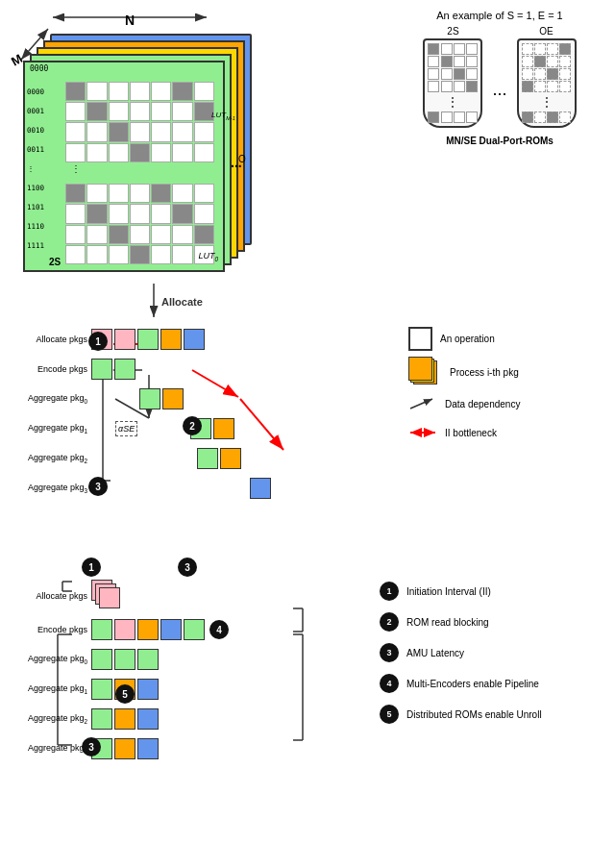 This screenshot has width=615, height=868. Describe the element at coordinates (36, 227) in the screenshot. I see `bin-1110: 1110` at that location.